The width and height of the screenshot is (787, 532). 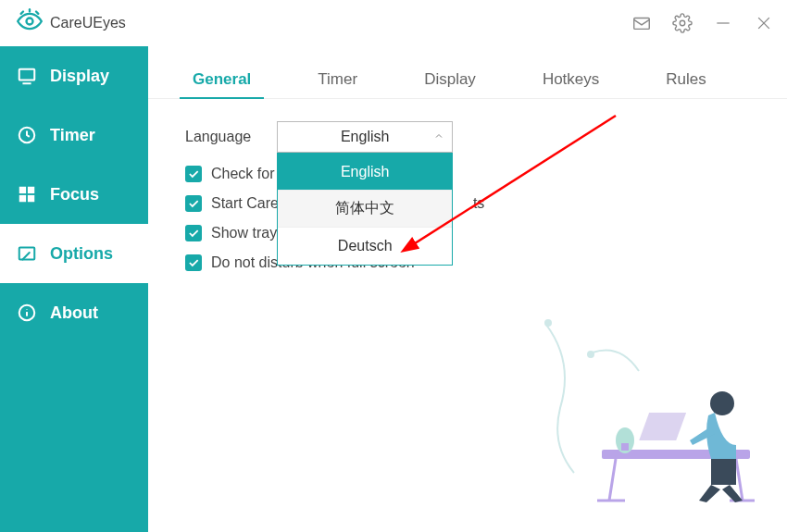 I want to click on chevron-up-icon, so click(x=439, y=137).